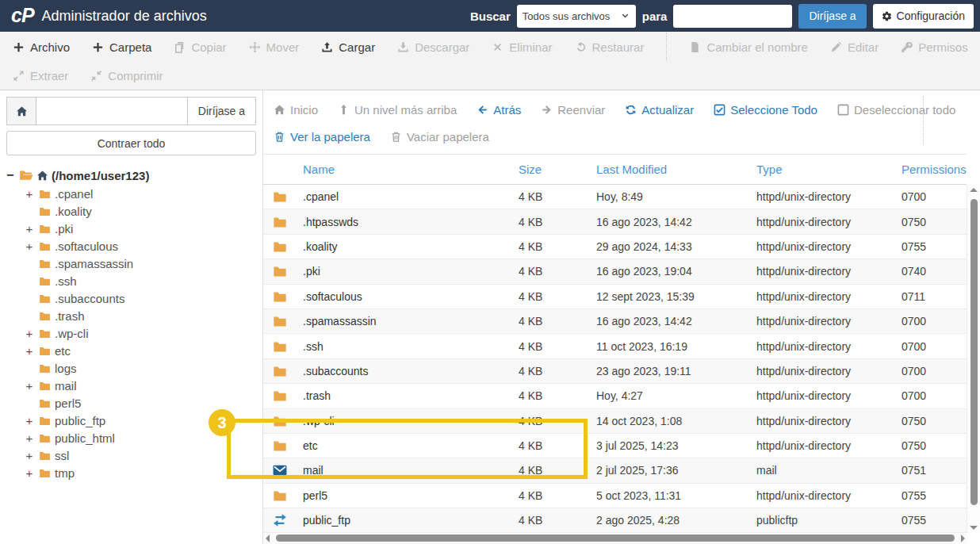 The image size is (980, 544). What do you see at coordinates (896, 109) in the screenshot?
I see `nav-deseleccionar-todo: Deseleccionar todo` at bounding box center [896, 109].